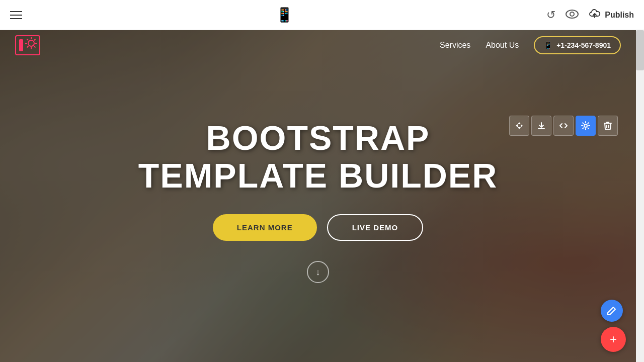  What do you see at coordinates (613, 339) in the screenshot?
I see `fab-add-icon: +` at bounding box center [613, 339].